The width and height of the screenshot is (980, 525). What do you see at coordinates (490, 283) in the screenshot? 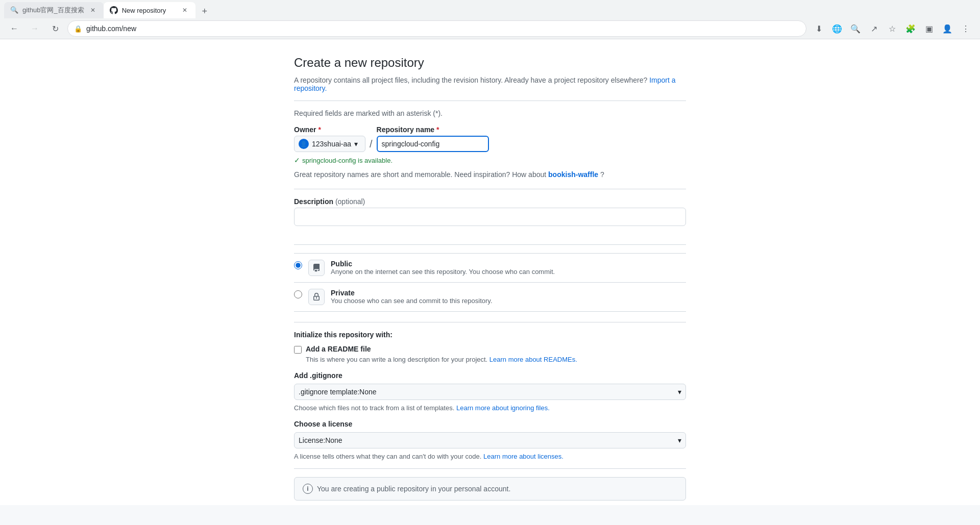
I see `visibility-section: Public Anyone on the internet can see th…` at bounding box center [490, 283].